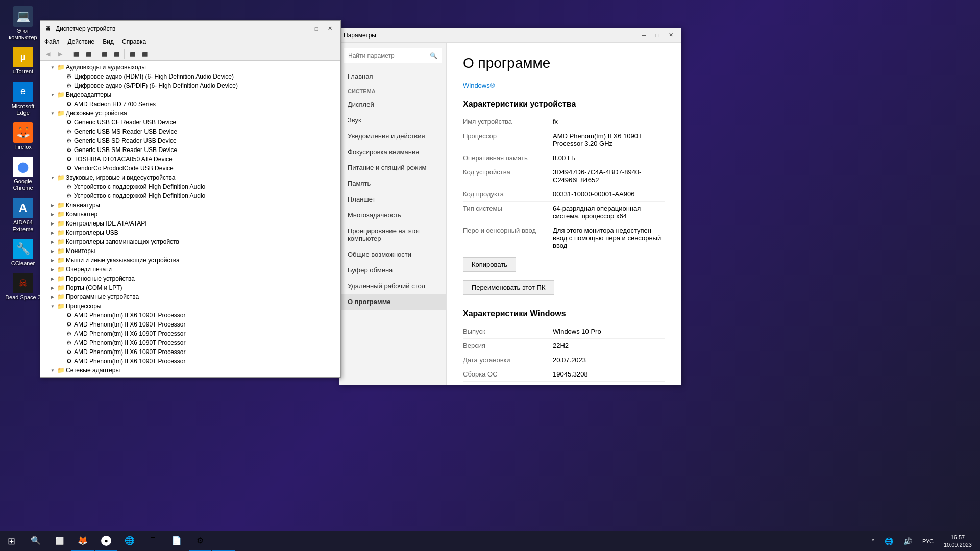  Describe the element at coordinates (134, 42) in the screenshot. I see `menu-help: Справка` at that location.